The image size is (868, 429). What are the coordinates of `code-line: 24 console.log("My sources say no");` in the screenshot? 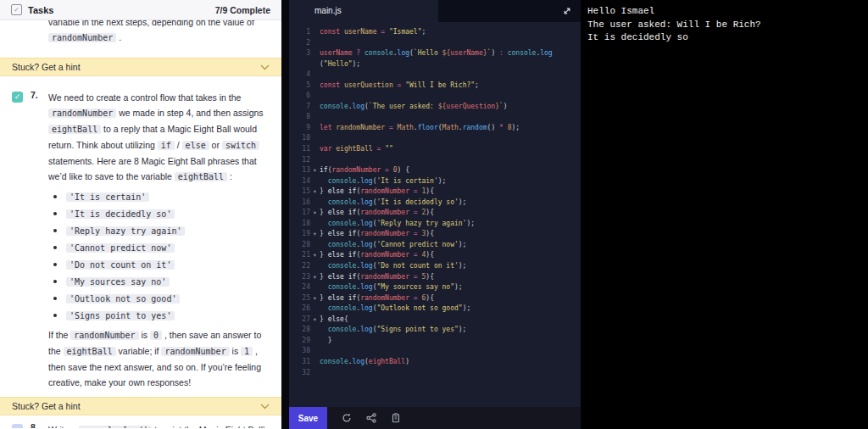 It's located at (435, 288).